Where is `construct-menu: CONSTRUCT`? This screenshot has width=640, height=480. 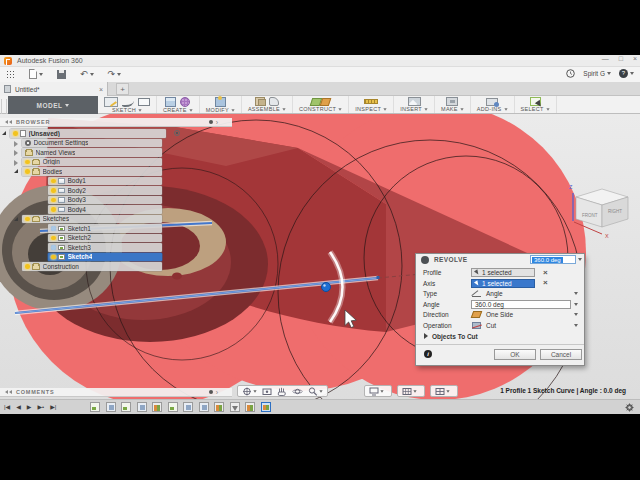
construct-menu: CONSTRUCT is located at coordinates (320, 109).